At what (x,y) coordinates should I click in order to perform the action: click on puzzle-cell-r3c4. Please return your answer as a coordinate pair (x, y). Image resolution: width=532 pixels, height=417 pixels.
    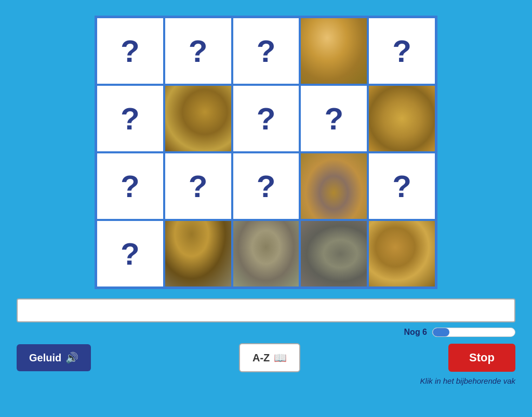
    Looking at the image, I should click on (402, 254).